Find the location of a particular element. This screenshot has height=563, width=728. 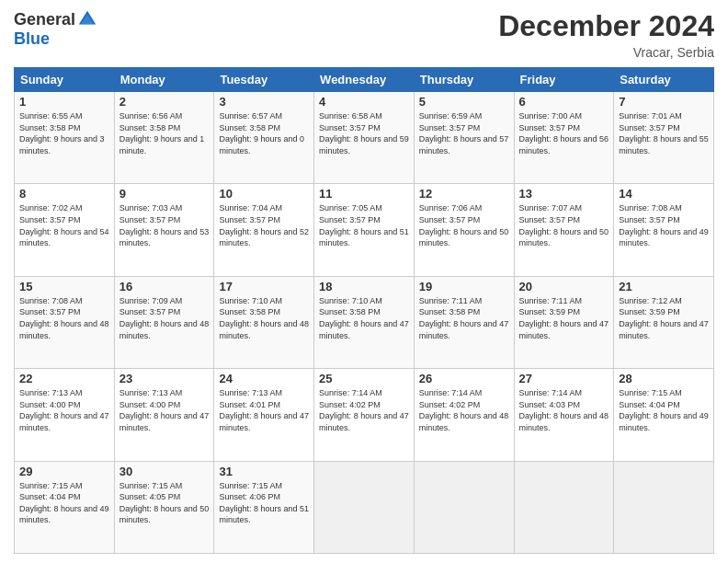

cell-content: Sunrise: 6:56 AM Sunset: 3:58 PM Dayligh… is located at coordinates (165, 133).